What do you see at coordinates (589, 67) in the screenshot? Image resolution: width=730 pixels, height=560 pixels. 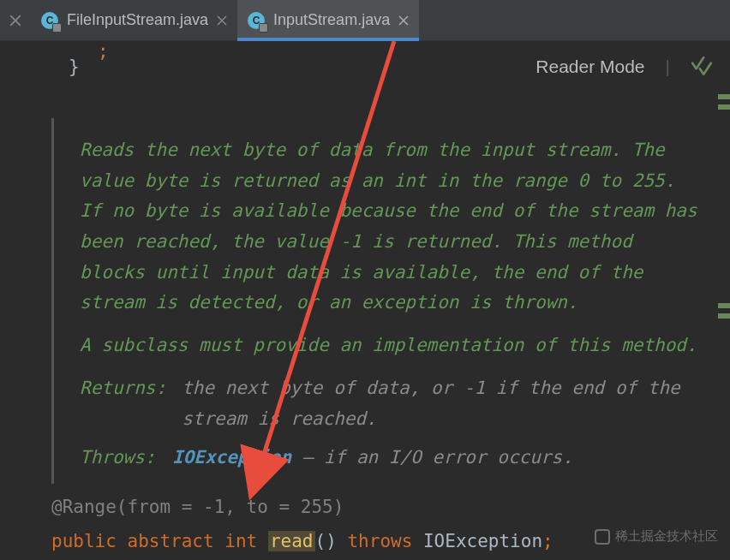 I see `reader-mode-label: Reader Mode` at bounding box center [589, 67].